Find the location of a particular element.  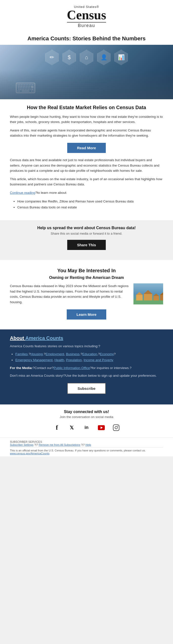

about-title-link: America Counts is located at coordinates (44, 338).